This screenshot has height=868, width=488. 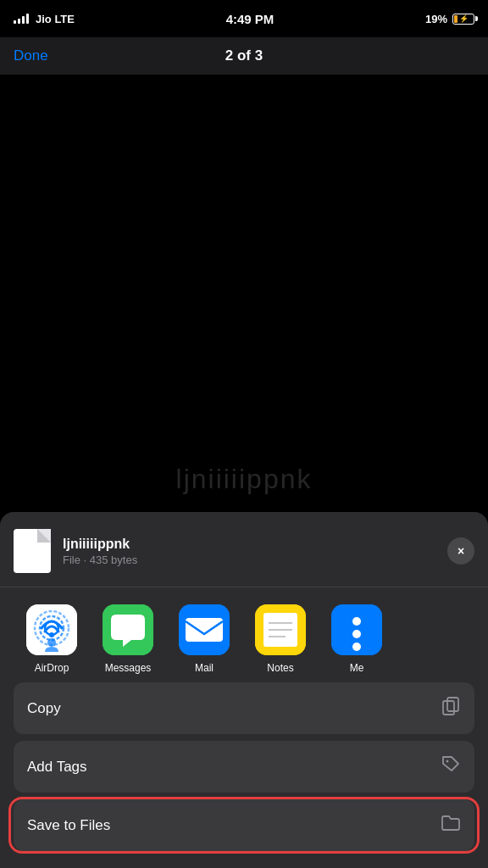 What do you see at coordinates (357, 630) in the screenshot?
I see `more-icon` at bounding box center [357, 630].